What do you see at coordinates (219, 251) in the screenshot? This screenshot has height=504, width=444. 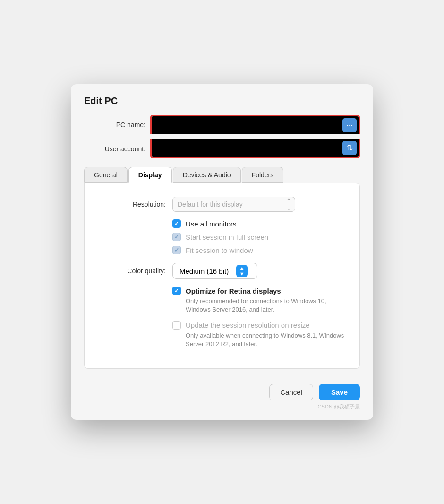 I see `fit-session-label: Fit session to window` at bounding box center [219, 251].